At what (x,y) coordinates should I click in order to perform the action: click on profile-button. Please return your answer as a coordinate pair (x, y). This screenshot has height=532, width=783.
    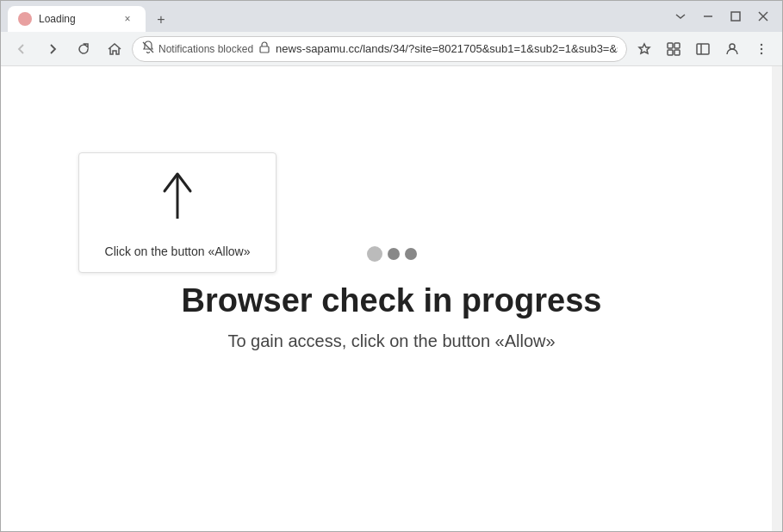
    Looking at the image, I should click on (732, 49).